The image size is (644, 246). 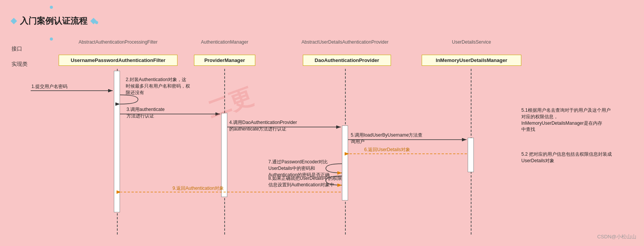 What do you see at coordinates (472, 60) in the screenshot?
I see `impl-box-col4: InMemoryUserDetailsManager` at bounding box center [472, 60].